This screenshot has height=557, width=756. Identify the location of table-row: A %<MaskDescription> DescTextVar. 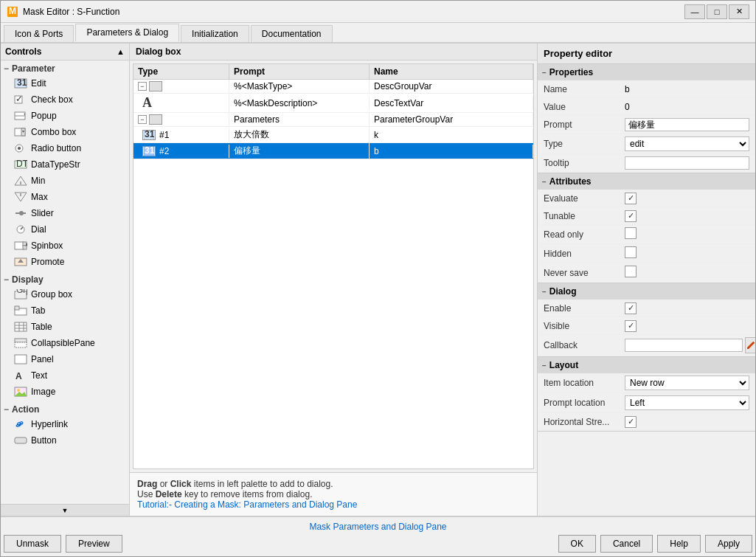
(333, 103).